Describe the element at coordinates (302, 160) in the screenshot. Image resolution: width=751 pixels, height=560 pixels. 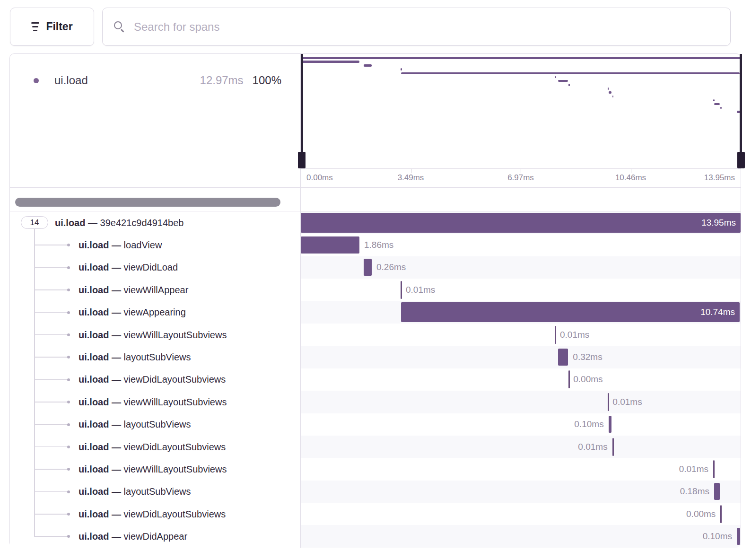
I see `viewport-left-handle` at that location.